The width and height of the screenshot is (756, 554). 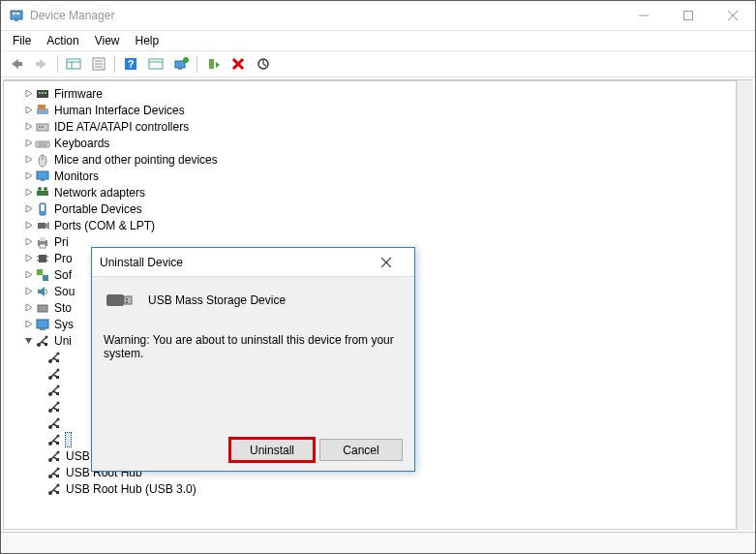 What do you see at coordinates (62, 41) in the screenshot?
I see `menu-action: Action` at bounding box center [62, 41].